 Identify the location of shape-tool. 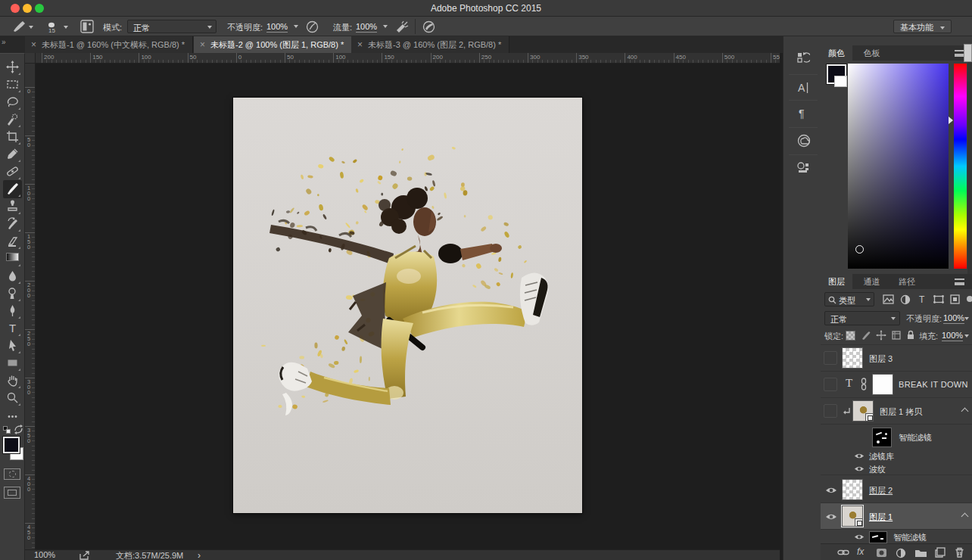
(12, 363).